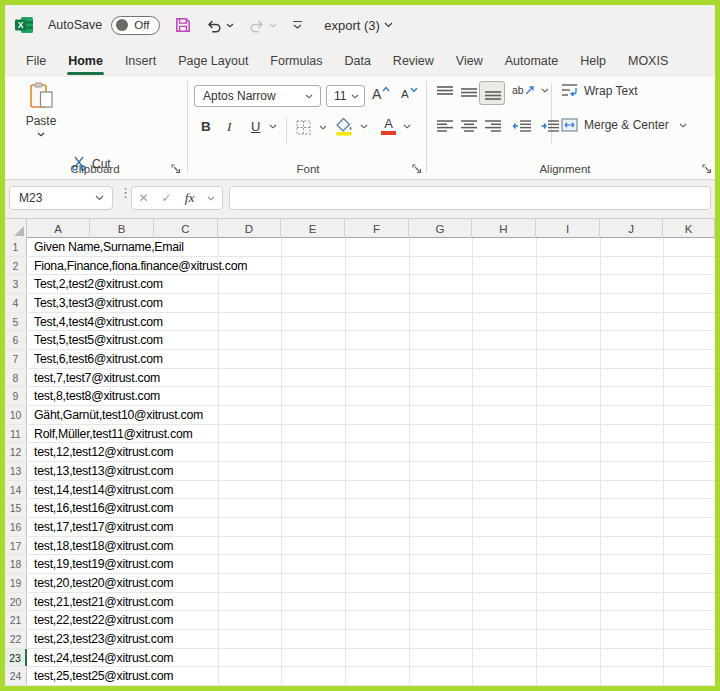 The height and width of the screenshot is (691, 720). What do you see at coordinates (632, 228) in the screenshot?
I see `column-header-j: J` at bounding box center [632, 228].